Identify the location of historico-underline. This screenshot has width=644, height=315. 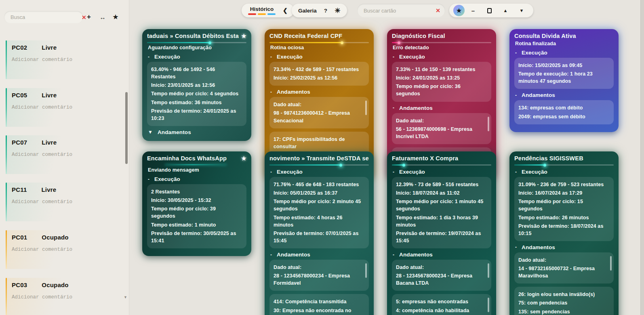
(262, 14).